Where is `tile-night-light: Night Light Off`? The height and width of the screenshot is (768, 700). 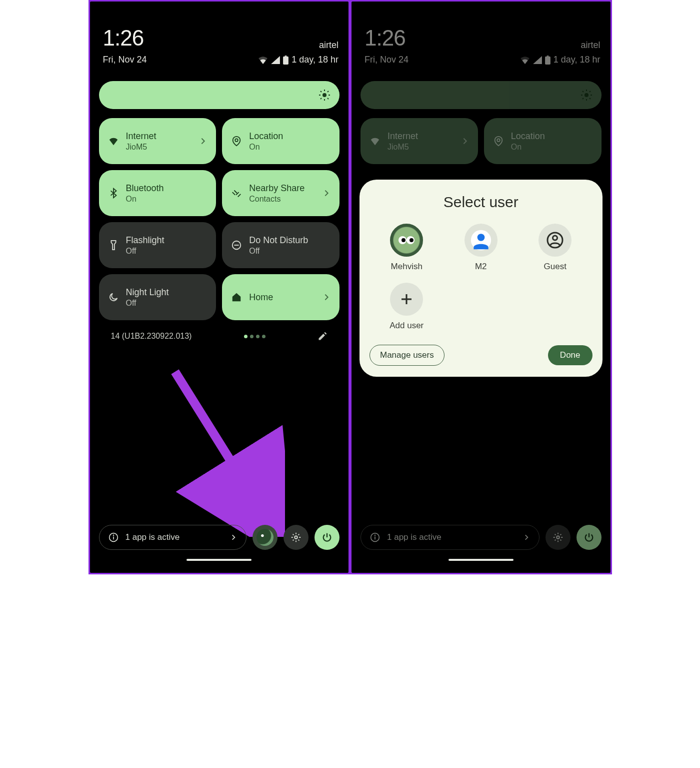 tile-night-light: Night Light Off is located at coordinates (158, 297).